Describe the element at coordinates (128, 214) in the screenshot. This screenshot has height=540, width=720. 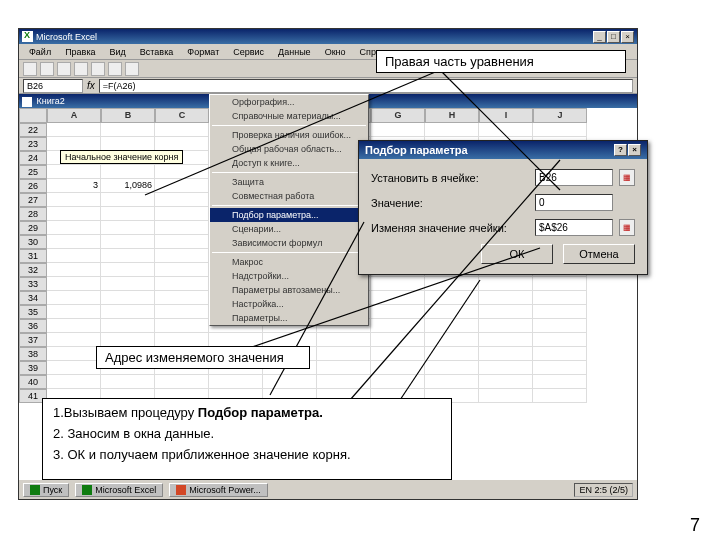
I see `cell-B28` at that location.